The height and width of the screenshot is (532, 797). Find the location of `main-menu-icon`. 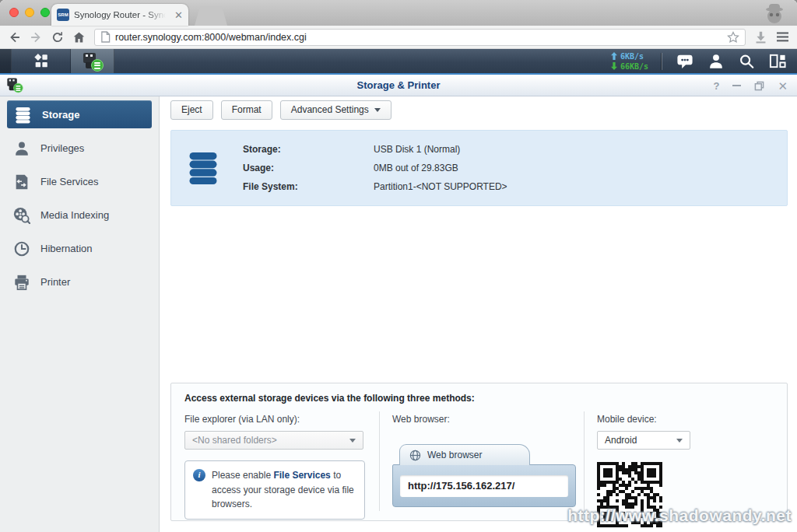

main-menu-icon is located at coordinates (41, 61).